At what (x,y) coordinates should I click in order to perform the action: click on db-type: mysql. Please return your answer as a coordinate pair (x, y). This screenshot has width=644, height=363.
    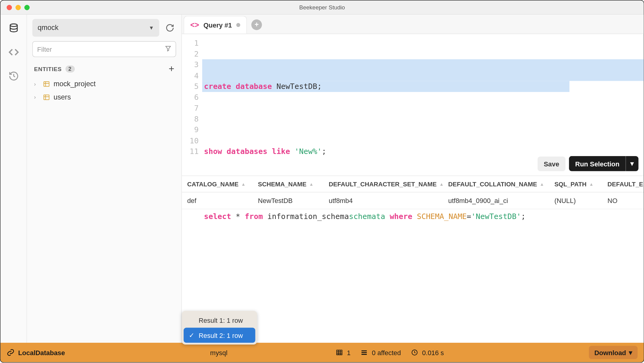
    Looking at the image, I should click on (218, 353).